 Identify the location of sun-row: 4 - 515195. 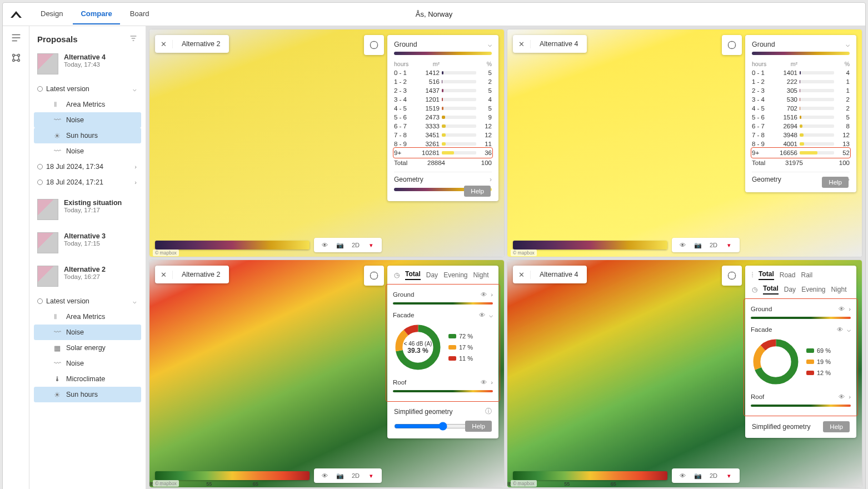
(443, 108).